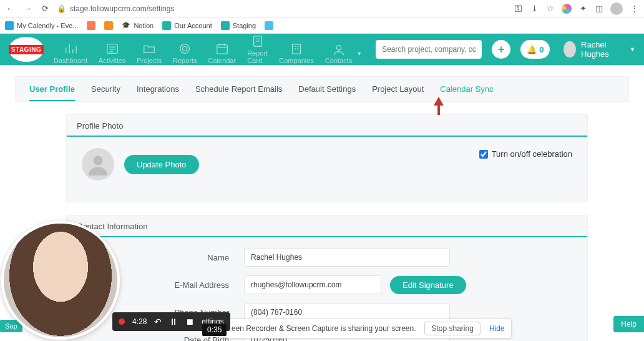 The image size is (644, 341). Describe the element at coordinates (429, 49) in the screenshot. I see `search-input` at that location.